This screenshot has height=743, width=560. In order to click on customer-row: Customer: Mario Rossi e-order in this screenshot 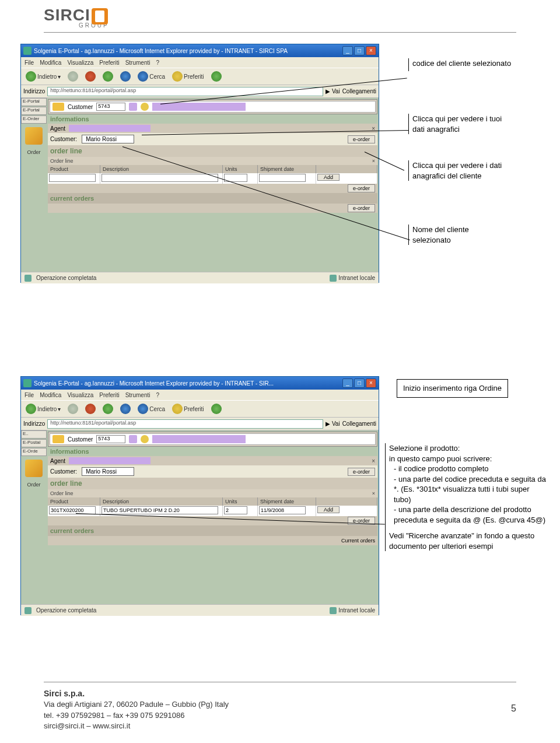, I will do `click(212, 471)`.